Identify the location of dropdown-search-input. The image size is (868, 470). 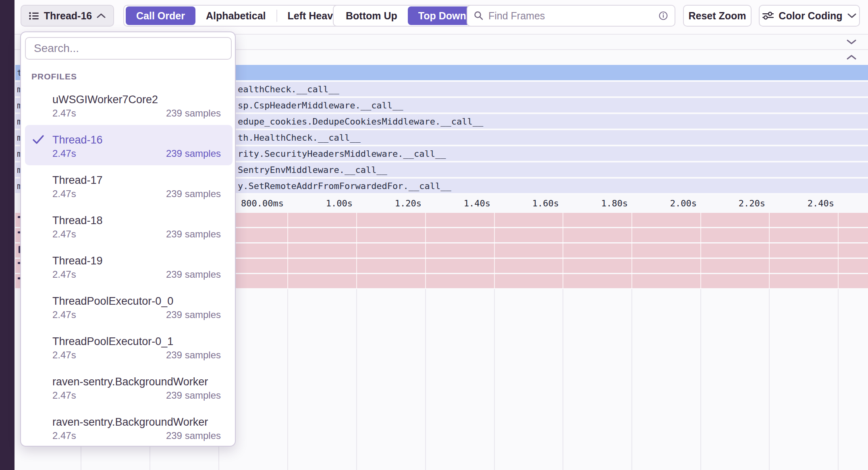
(128, 48).